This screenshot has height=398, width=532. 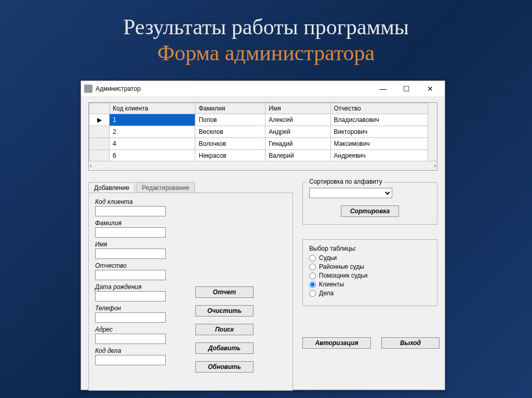 What do you see at coordinates (370, 211) in the screenshot?
I see `sort-button: Сортировка` at bounding box center [370, 211].